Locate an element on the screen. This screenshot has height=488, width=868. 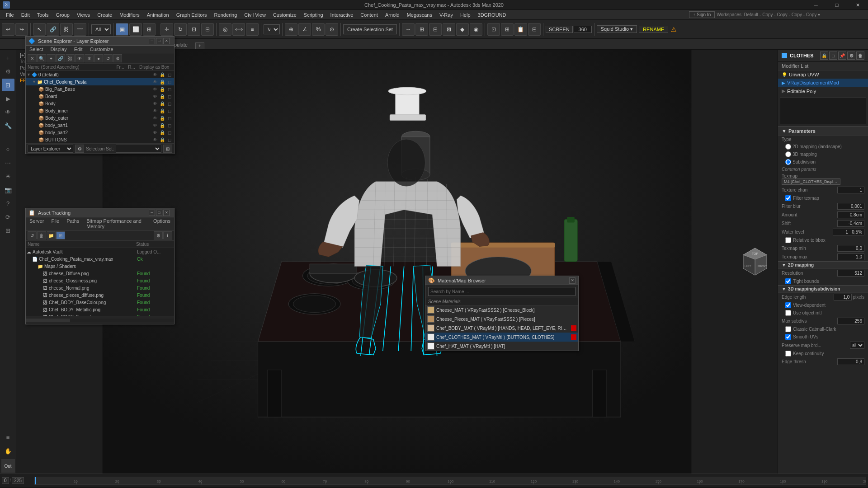
layer-manager-button: ⊡ is located at coordinates (494, 29).